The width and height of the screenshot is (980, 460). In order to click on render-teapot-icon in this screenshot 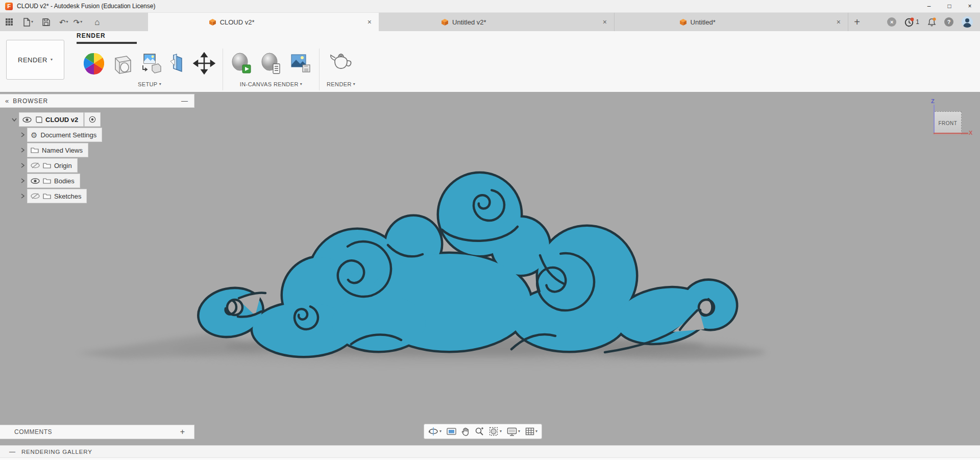, I will do `click(341, 63)`.